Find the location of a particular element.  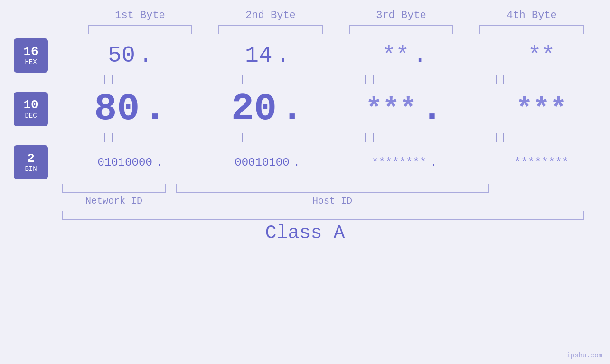

bin-badge-label: BIN is located at coordinates (30, 169).